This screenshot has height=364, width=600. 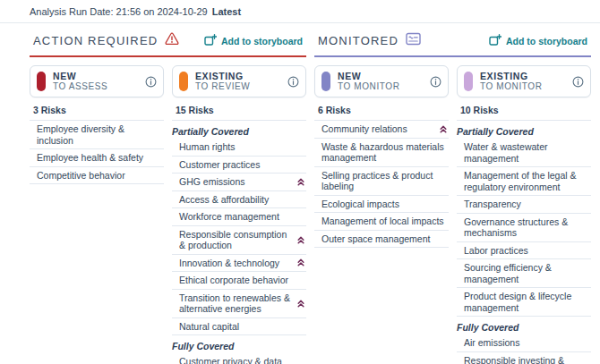 I want to click on risk-item-label: Customer practices, so click(x=242, y=165).